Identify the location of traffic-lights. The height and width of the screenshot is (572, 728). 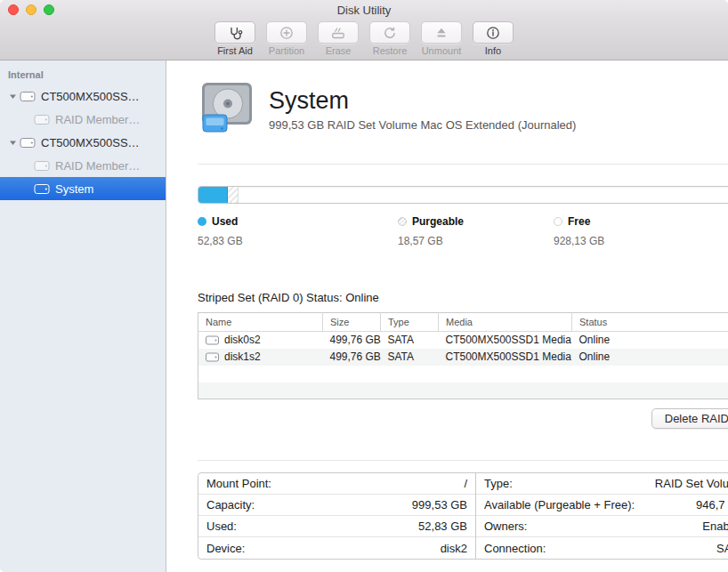
(31, 10).